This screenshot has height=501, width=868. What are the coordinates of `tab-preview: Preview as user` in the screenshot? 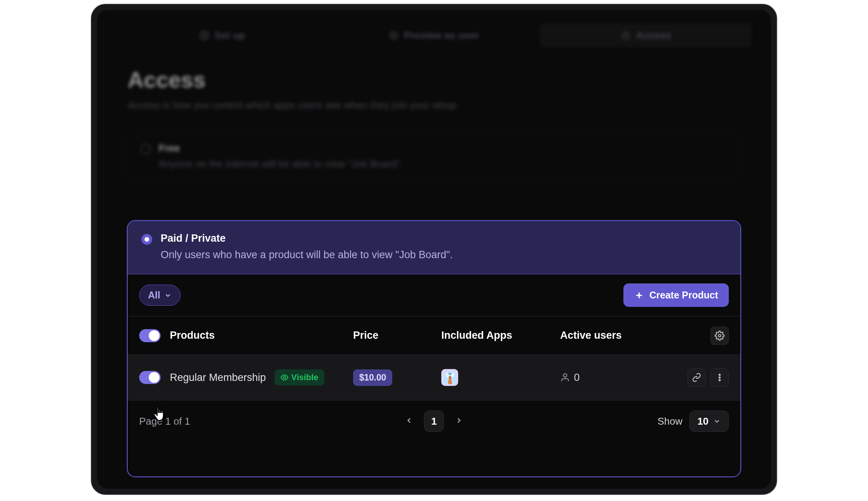 It's located at (434, 35).